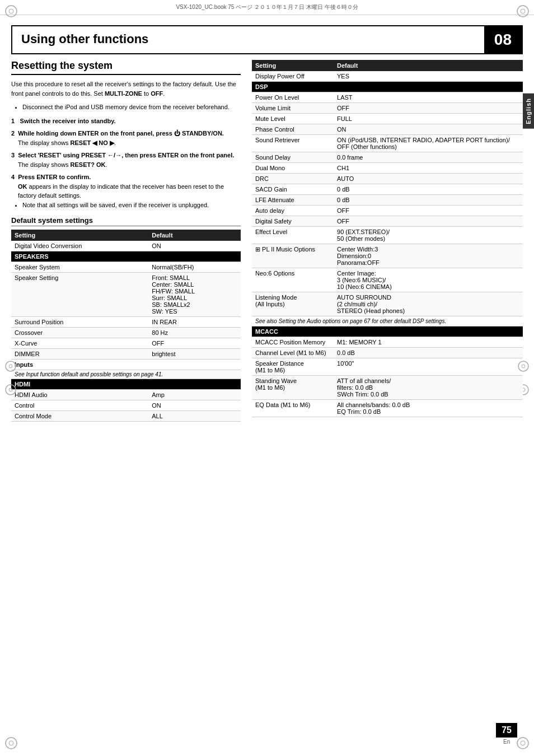 The height and width of the screenshot is (756, 534). What do you see at coordinates (503, 40) in the screenshot?
I see `chapter-number: 08` at bounding box center [503, 40].